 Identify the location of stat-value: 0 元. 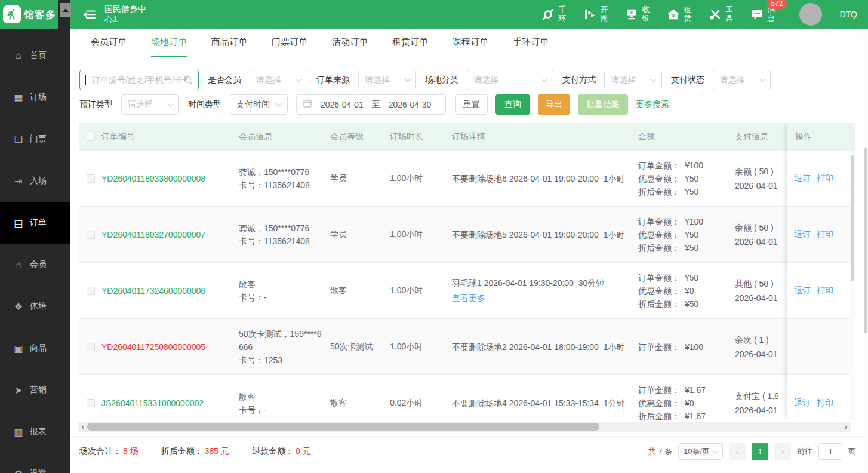
(303, 451).